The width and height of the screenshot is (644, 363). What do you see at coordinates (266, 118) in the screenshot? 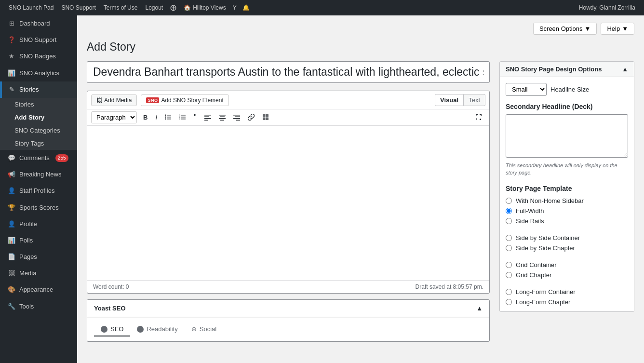
I see `table-button` at bounding box center [266, 118].